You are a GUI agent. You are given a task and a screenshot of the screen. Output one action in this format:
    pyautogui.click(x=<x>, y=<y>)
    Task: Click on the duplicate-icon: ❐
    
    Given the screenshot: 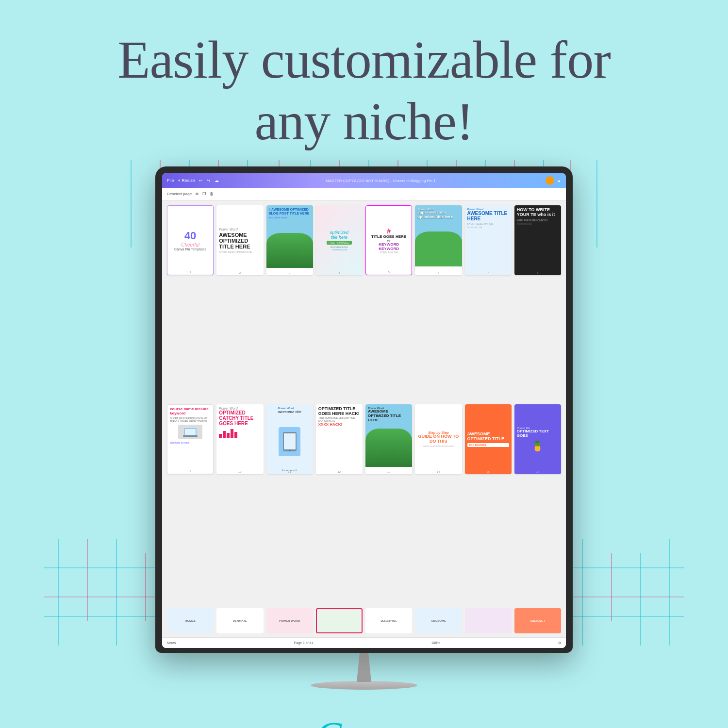 What is the action you would take?
    pyautogui.click(x=204, y=194)
    